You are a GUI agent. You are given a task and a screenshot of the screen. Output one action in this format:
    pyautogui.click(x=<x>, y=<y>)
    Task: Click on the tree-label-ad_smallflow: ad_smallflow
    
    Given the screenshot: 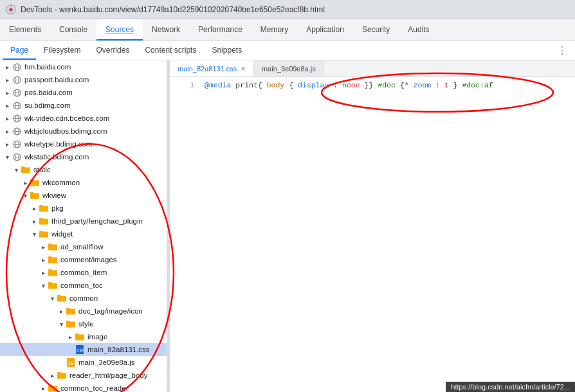 What is the action you would take?
    pyautogui.click(x=82, y=247)
    